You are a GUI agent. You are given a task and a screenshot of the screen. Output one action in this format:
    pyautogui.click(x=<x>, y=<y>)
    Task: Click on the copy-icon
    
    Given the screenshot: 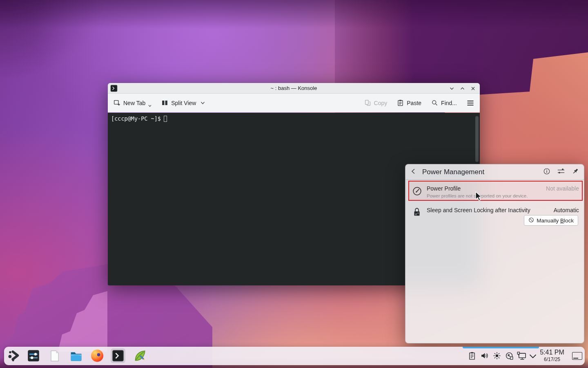 What is the action you would take?
    pyautogui.click(x=368, y=103)
    